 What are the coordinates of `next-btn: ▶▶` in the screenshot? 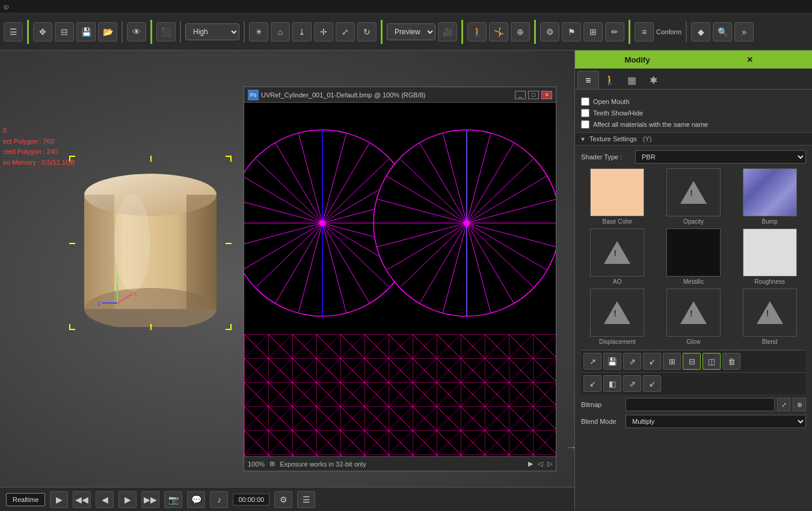 It's located at (150, 500).